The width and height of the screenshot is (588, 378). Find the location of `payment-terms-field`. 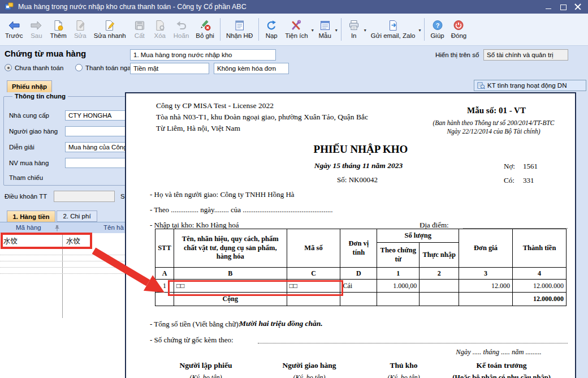

payment-terms-field is located at coordinates (84, 196).